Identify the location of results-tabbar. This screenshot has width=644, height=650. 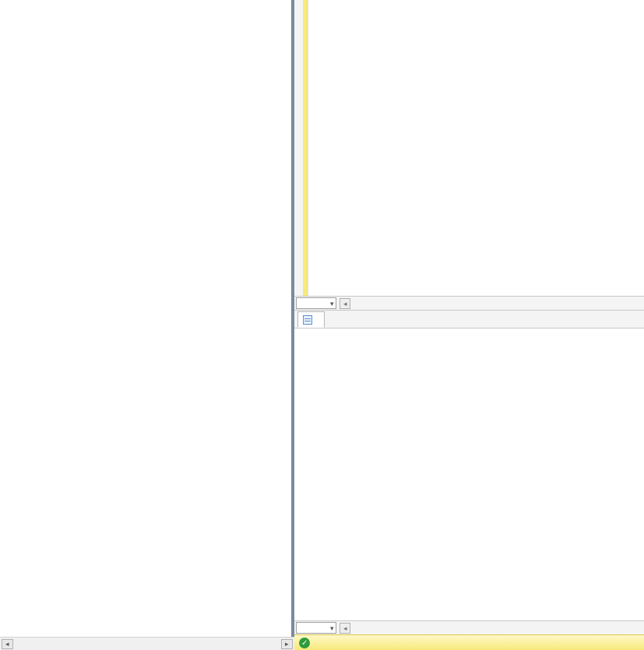
(469, 319).